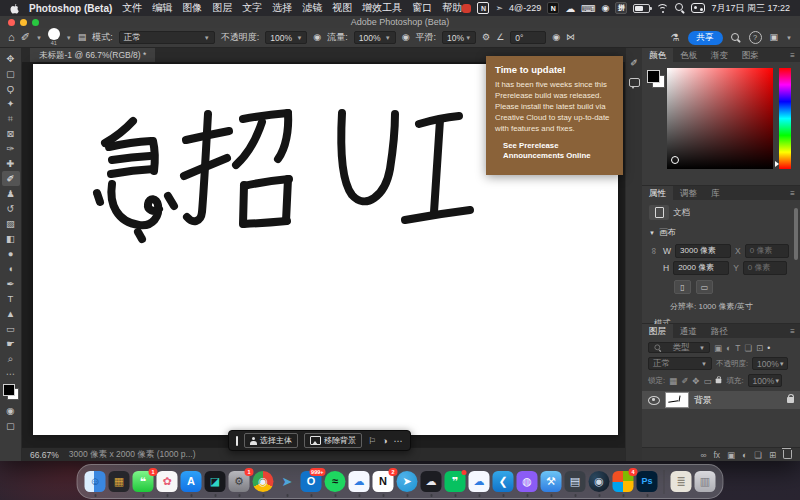 Image resolution: width=800 pixels, height=500 pixels. Describe the element at coordinates (12, 38) in the screenshot. I see `home-button: ⌂` at that location.